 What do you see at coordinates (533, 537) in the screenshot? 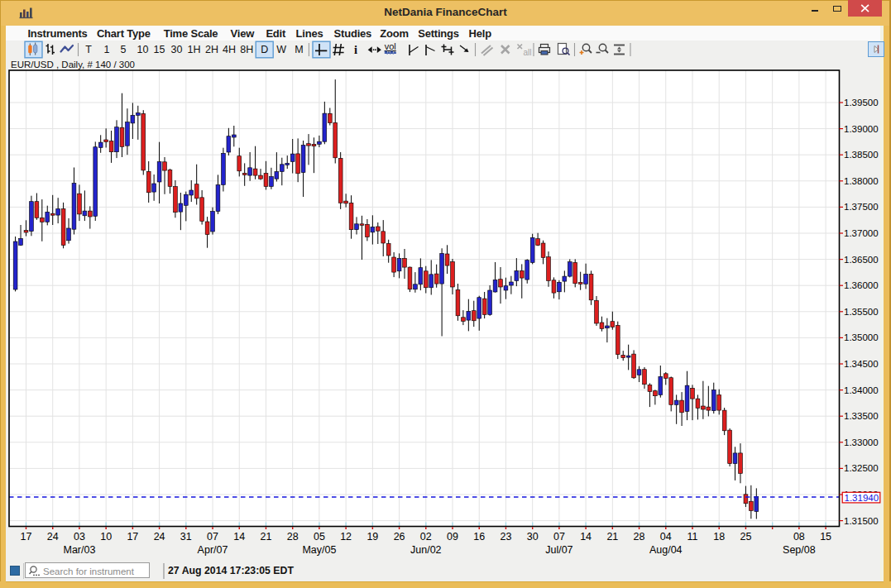
I see `svg-text: 30` at bounding box center [533, 537].